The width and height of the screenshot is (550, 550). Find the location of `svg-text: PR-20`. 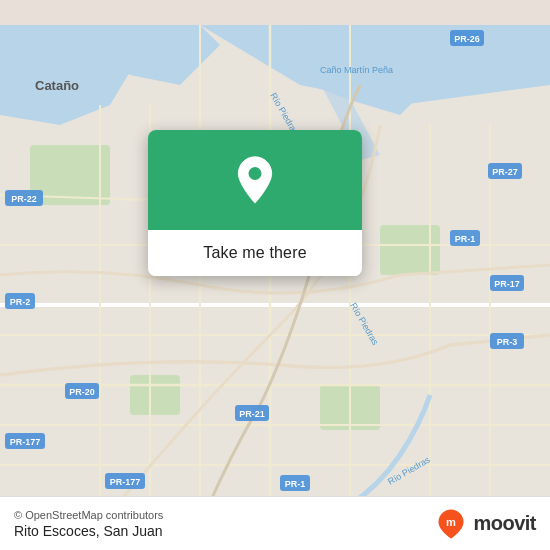

svg-text: PR-20 is located at coordinates (82, 392).